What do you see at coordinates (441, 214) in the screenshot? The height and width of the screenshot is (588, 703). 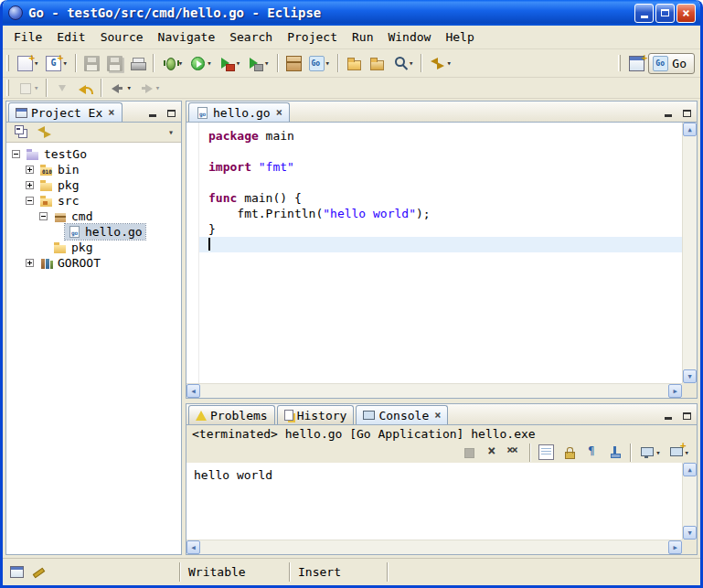 I see `code-line-6: fmt.Println("hello world");` at bounding box center [441, 214].